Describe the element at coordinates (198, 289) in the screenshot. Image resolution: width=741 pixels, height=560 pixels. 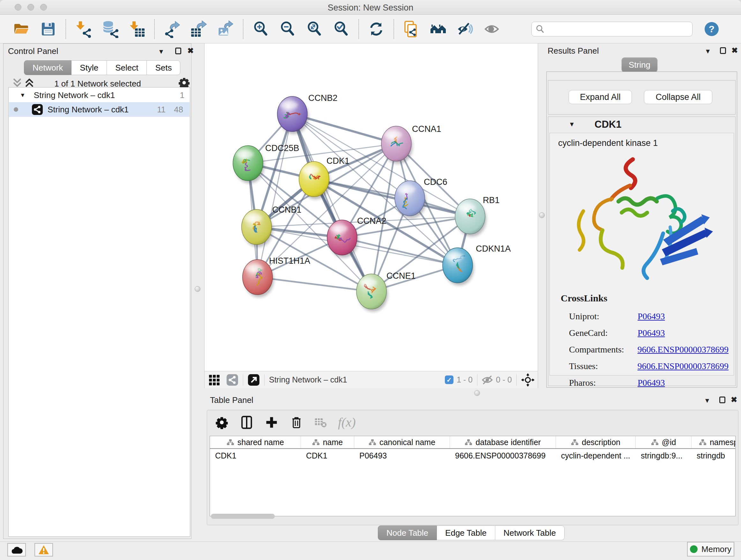
I see `left-splitter-handle` at that location.